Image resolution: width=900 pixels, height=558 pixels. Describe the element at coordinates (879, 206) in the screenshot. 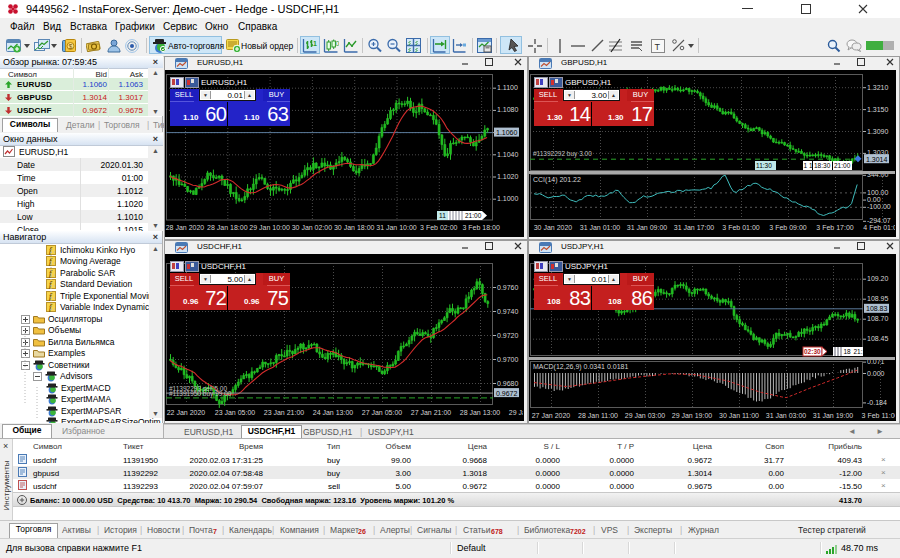

I see `svg-text: -100.00` at that location.